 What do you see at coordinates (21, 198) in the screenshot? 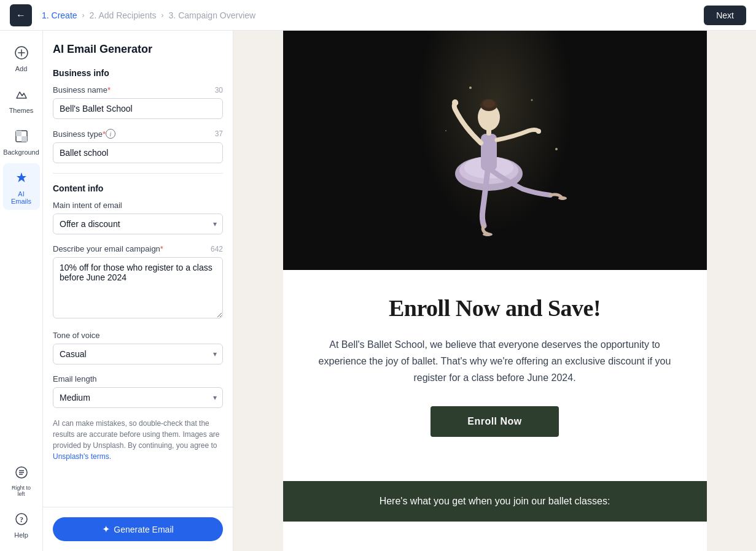
I see `sidebar-item-ai-emails-label: AI Emails` at bounding box center [21, 198].